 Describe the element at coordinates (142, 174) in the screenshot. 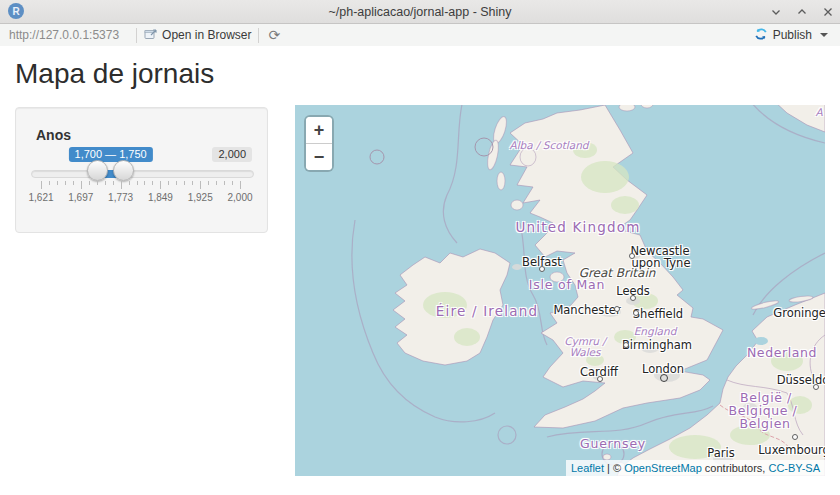

I see `slider-track` at that location.